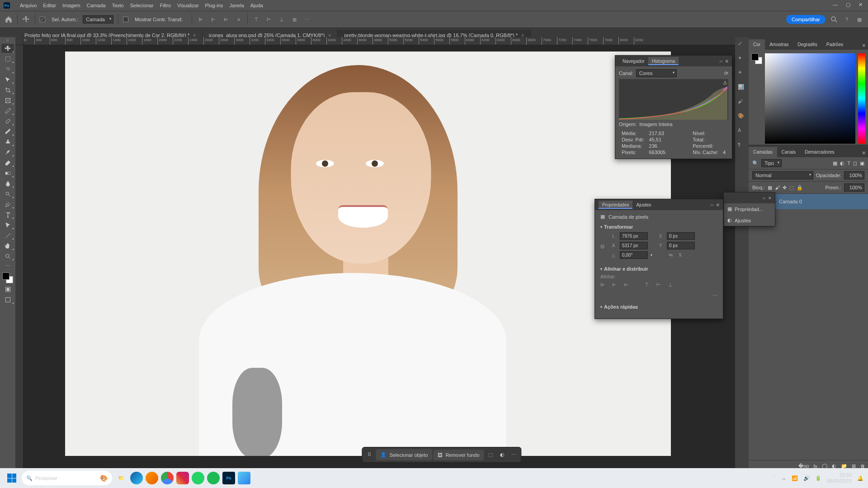 Image resolution: width=868 pixels, height=488 pixels. I want to click on pen-tool, so click(8, 204).